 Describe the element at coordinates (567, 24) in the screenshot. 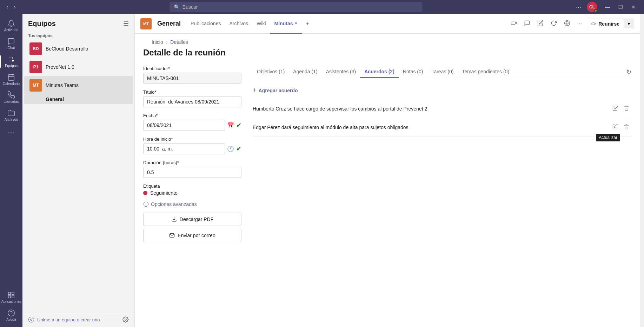

I see `globe-icon-btn` at that location.